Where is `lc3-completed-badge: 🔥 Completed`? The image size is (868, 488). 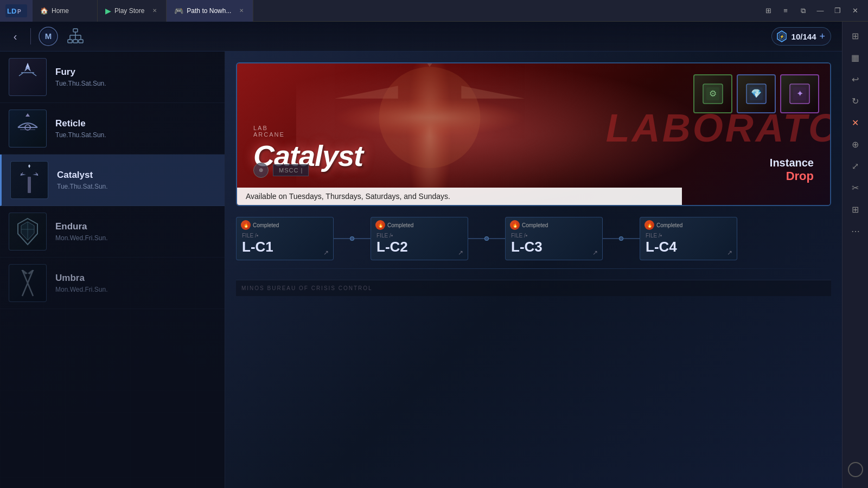
lc3-completed-badge: 🔥 Completed is located at coordinates (529, 225).